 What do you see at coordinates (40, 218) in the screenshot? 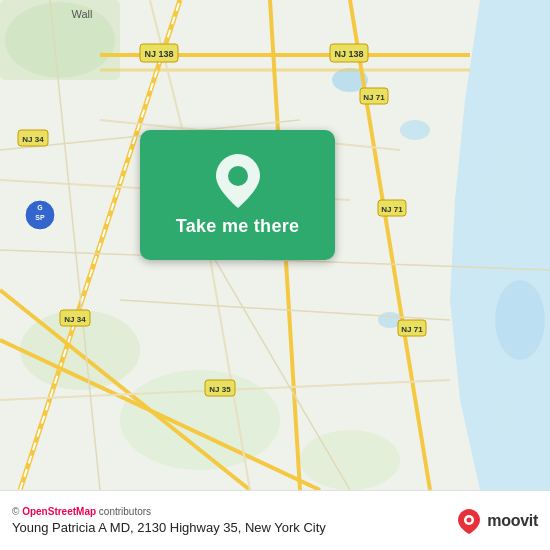
I see `svg-text: SP` at bounding box center [40, 218].